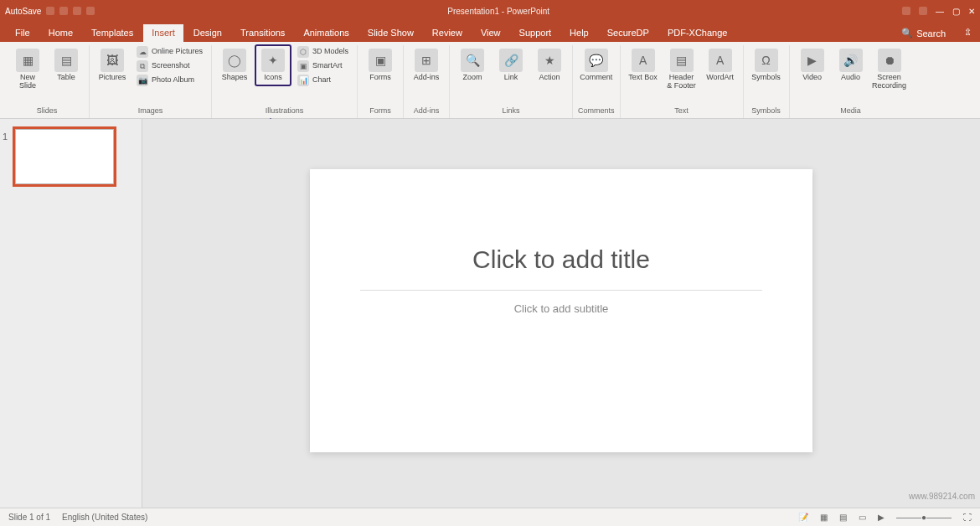 The image size is (980, 526). I want to click on online-pictures-button: ☁Online Pictures, so click(169, 52).